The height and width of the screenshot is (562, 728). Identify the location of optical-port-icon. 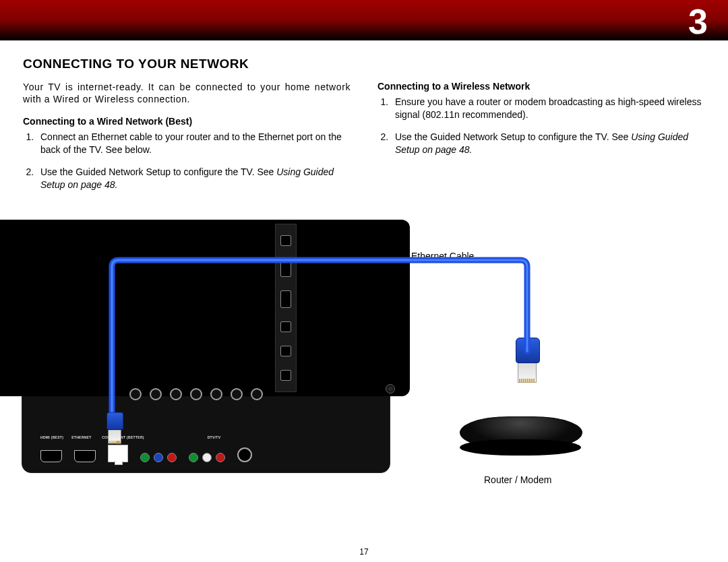
(286, 327).